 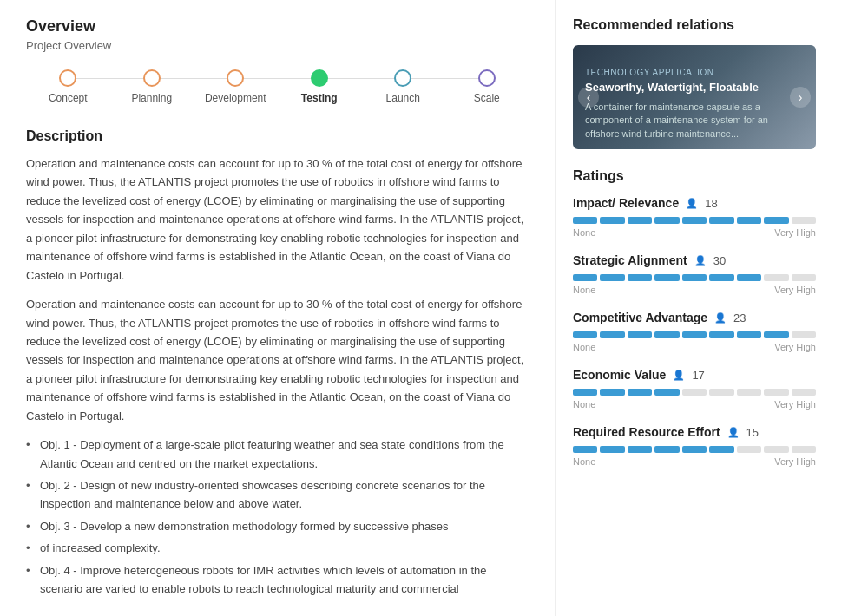 What do you see at coordinates (694, 121) in the screenshot?
I see `card-description: A container for maintenance capsule as a…` at bounding box center [694, 121].